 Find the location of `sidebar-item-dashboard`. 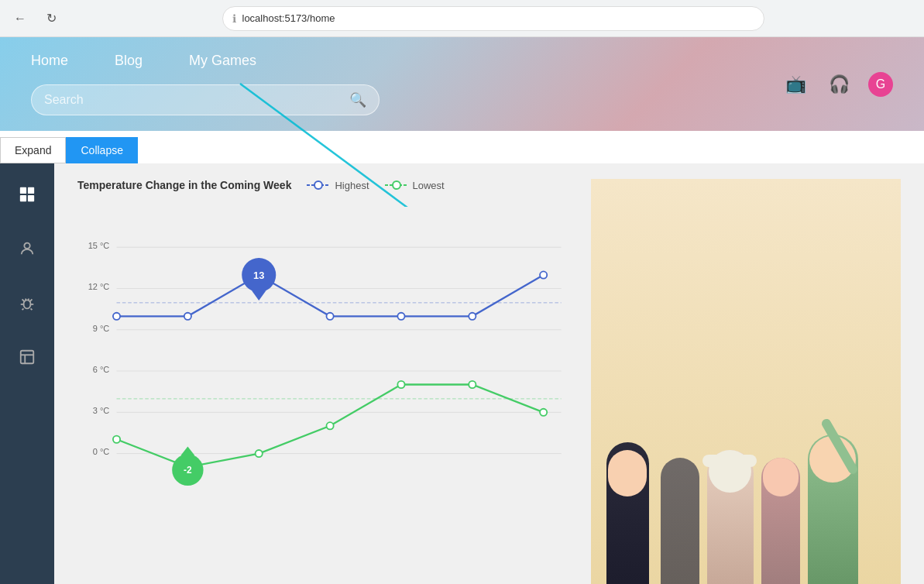

sidebar-item-dashboard is located at coordinates (27, 194).